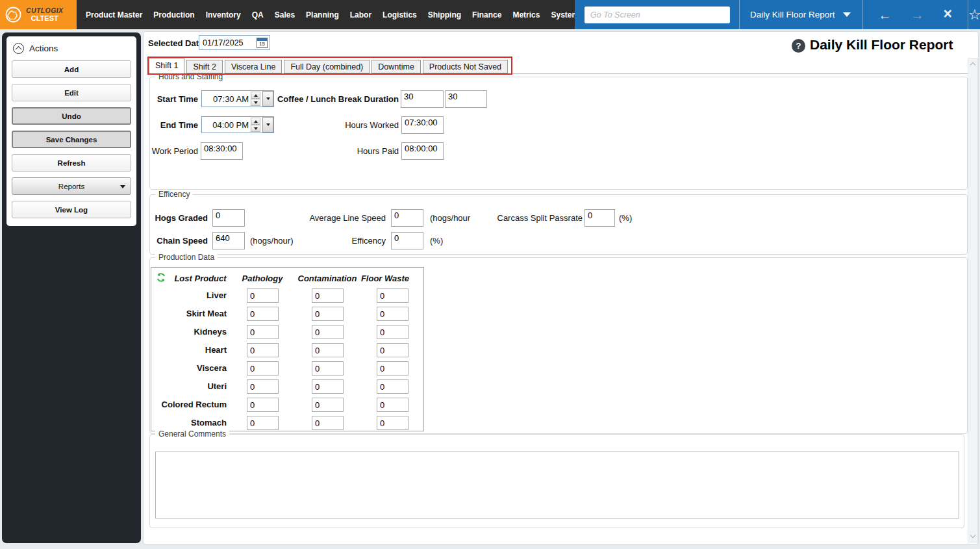  Describe the element at coordinates (657, 15) in the screenshot. I see `go-to-screen-input` at that location.